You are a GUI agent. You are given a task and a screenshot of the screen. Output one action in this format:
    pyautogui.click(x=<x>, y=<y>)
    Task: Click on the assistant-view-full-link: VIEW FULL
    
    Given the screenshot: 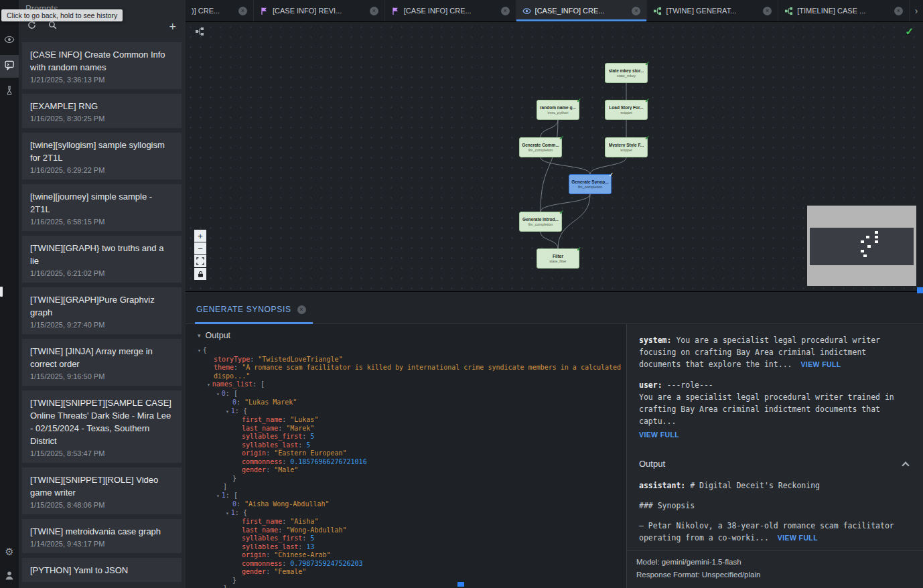 What is the action you would take?
    pyautogui.click(x=798, y=538)
    